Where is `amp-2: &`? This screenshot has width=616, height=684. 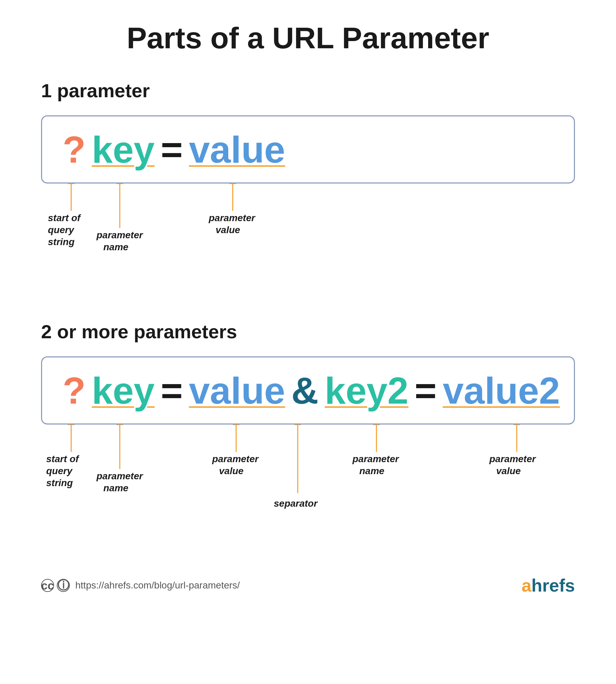
amp-2: & is located at coordinates (305, 390).